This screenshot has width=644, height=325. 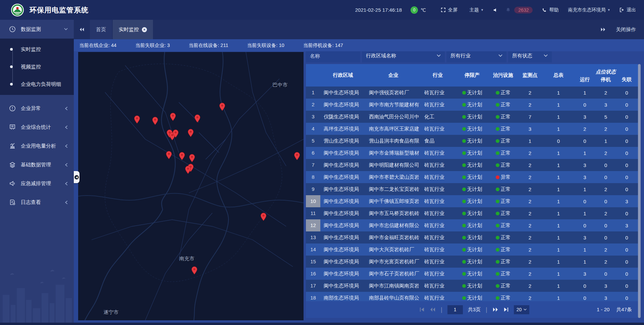 I want to click on table-scrollbar, so click(x=639, y=191).